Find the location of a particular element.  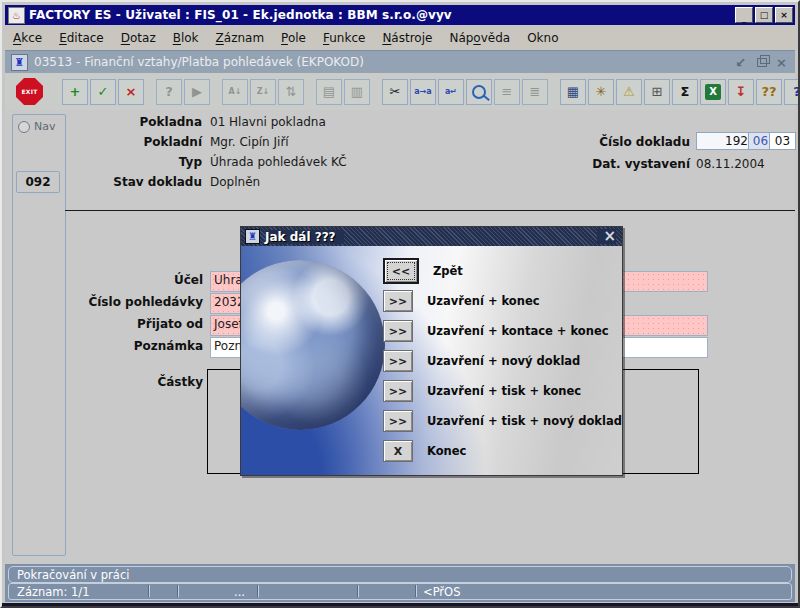

help-icon-glyph: ? is located at coordinates (796, 92).